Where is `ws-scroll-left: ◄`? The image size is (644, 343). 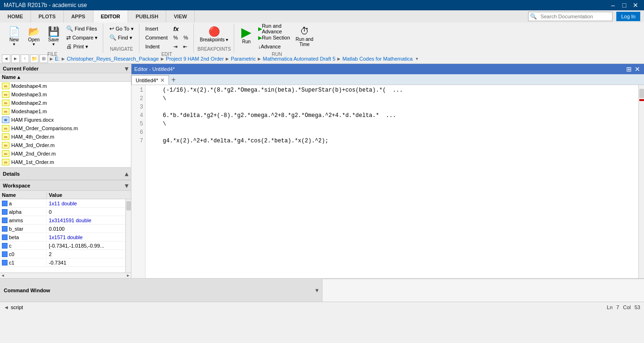 ws-scroll-left: ◄ is located at coordinates (3, 275).